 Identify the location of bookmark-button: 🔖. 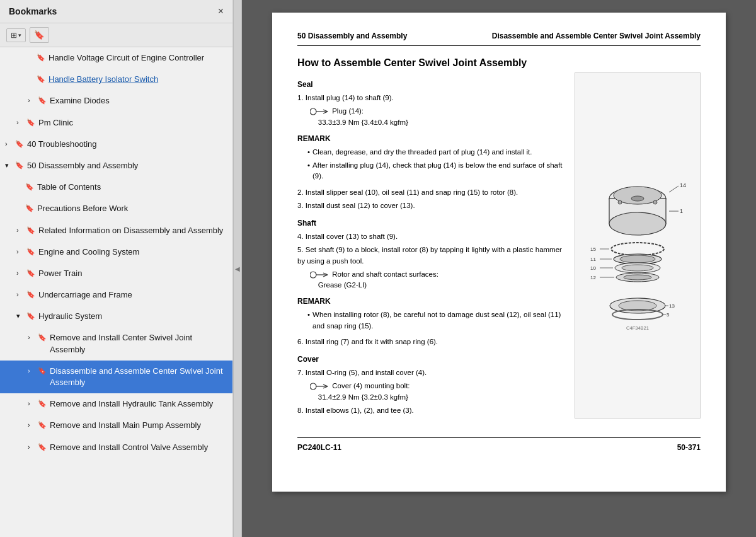
(39, 35).